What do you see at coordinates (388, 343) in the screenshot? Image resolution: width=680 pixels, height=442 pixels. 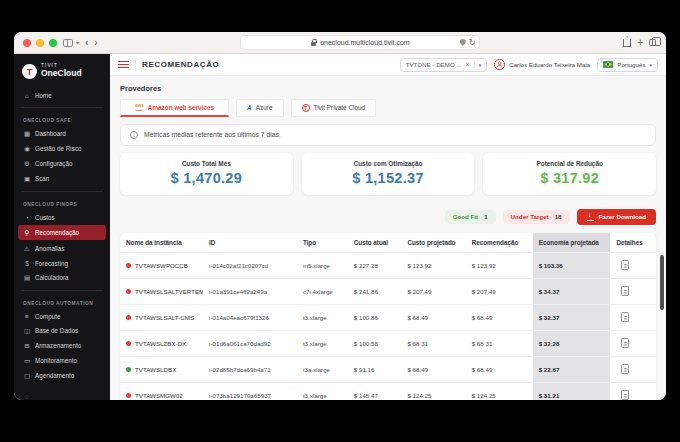 I see `table-row: TVTAWSLZBX-DX i-01d6a061ca70dad92 t3.xla…` at bounding box center [388, 343].